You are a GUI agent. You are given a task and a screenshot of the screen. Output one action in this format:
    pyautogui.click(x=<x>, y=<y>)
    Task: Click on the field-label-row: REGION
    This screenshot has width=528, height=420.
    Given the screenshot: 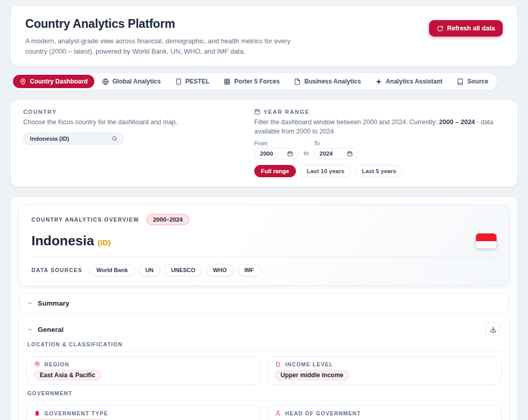 What is the action you would take?
    pyautogui.click(x=143, y=364)
    